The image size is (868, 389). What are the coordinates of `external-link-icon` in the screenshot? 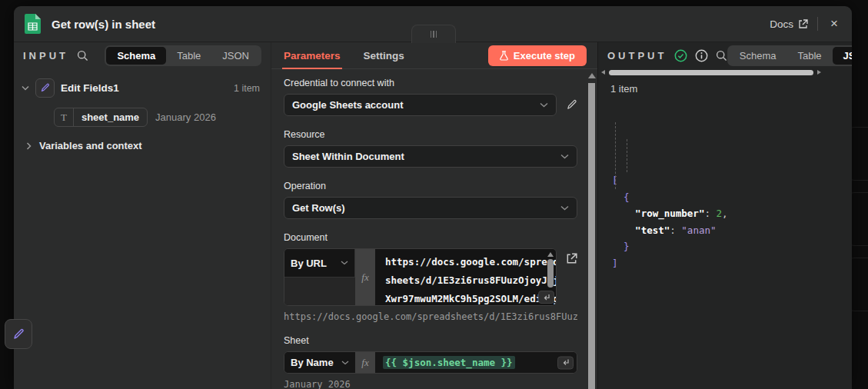 It's located at (803, 25).